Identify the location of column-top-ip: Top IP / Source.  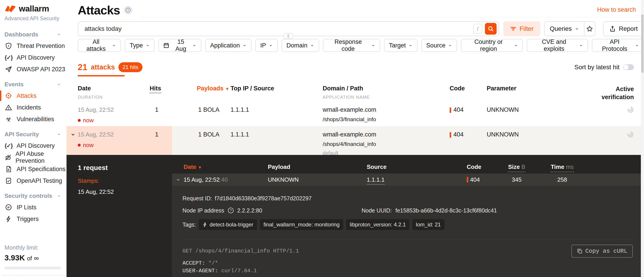
(276, 89).